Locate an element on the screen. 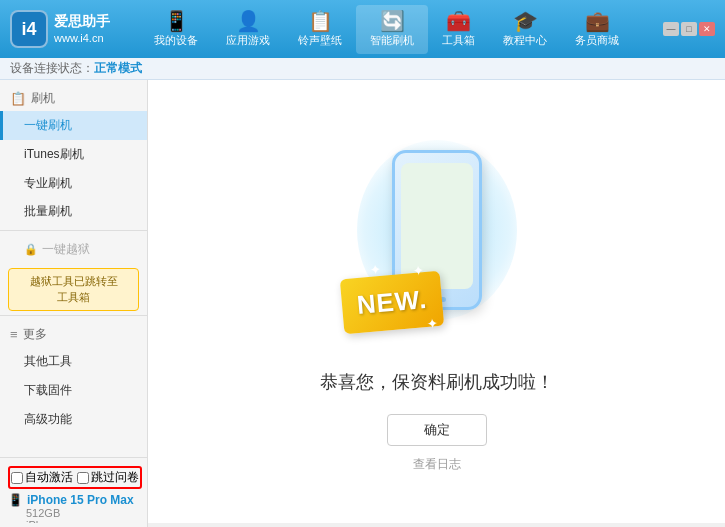  phone-illustration: NEW. ✦ ✦ ✦ is located at coordinates (437, 240).